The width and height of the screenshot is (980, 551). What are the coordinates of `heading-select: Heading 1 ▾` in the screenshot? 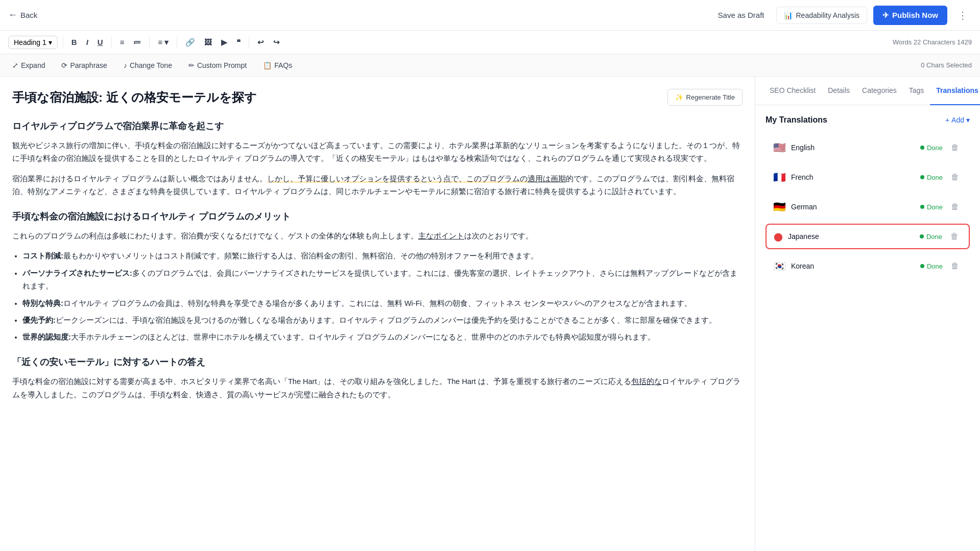 It's located at (33, 42).